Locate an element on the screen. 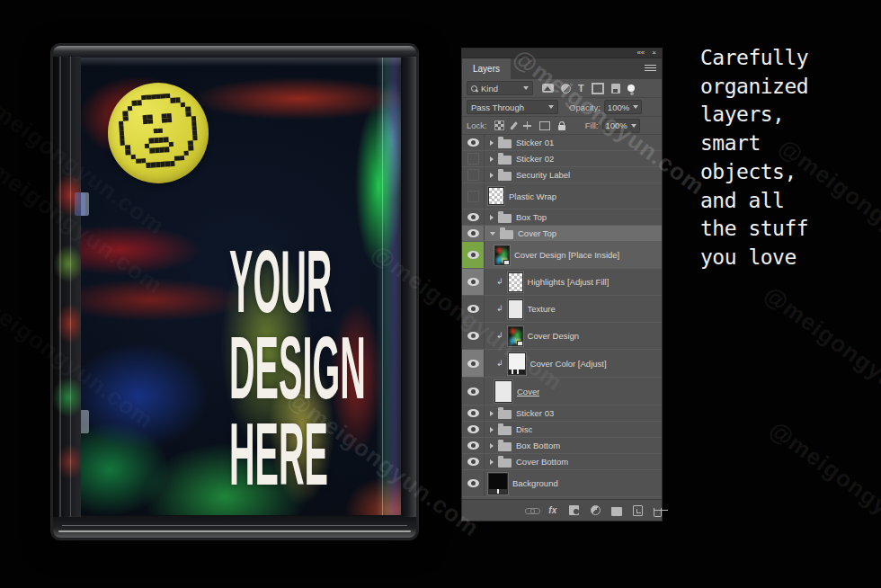 Image resolution: width=881 pixels, height=588 pixels. lock-artboard-icon is located at coordinates (545, 126).